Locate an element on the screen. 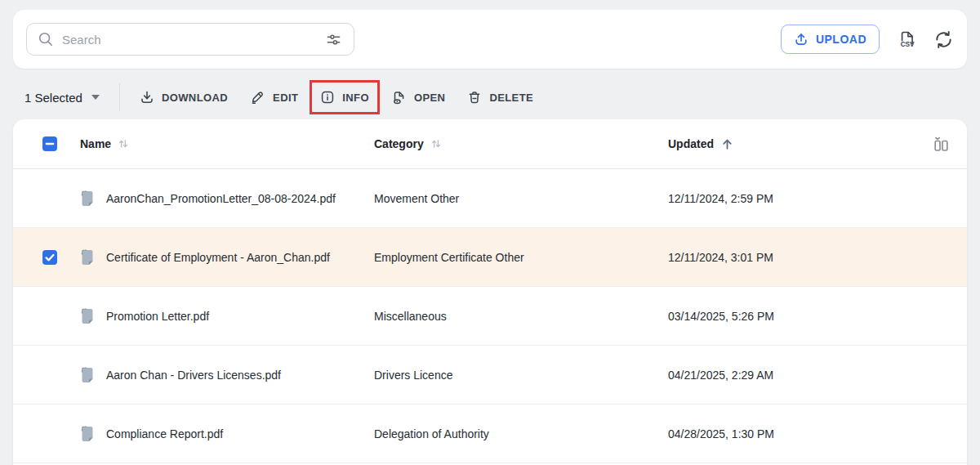 Image resolution: width=980 pixels, height=465 pixels. refresh-icon is located at coordinates (944, 39).